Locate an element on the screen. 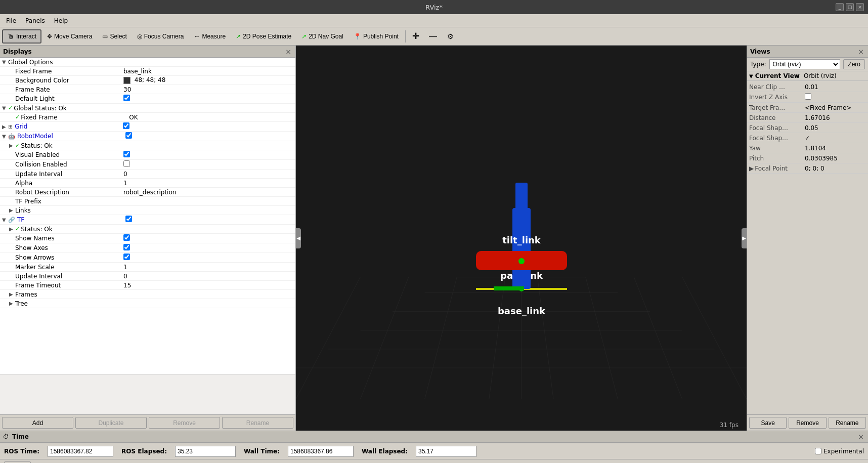 The height and width of the screenshot is (463, 868). measure-tool: ↔ Measure is located at coordinates (209, 36).